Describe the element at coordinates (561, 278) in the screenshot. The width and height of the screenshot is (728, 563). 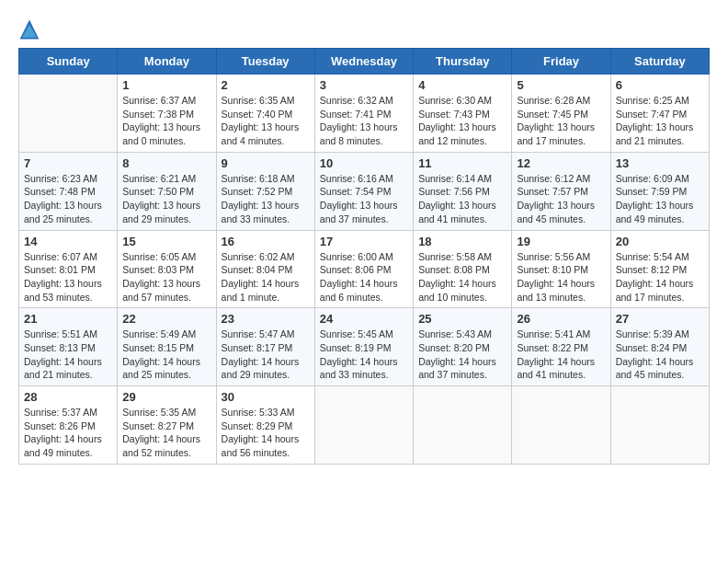
I see `day-info: Sunrise: 5:56 AMSunset: 8:10 PMDaylight:…` at that location.